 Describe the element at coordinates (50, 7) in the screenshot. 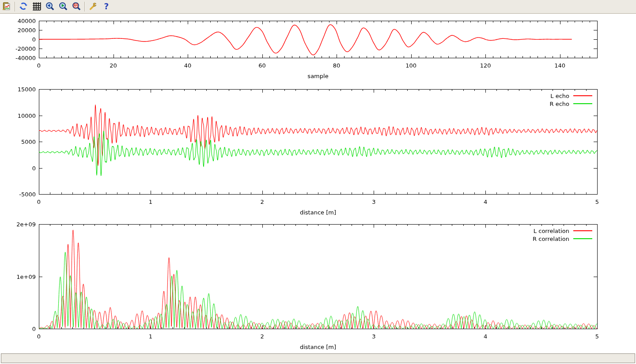

I see `zoom-previous-button` at that location.